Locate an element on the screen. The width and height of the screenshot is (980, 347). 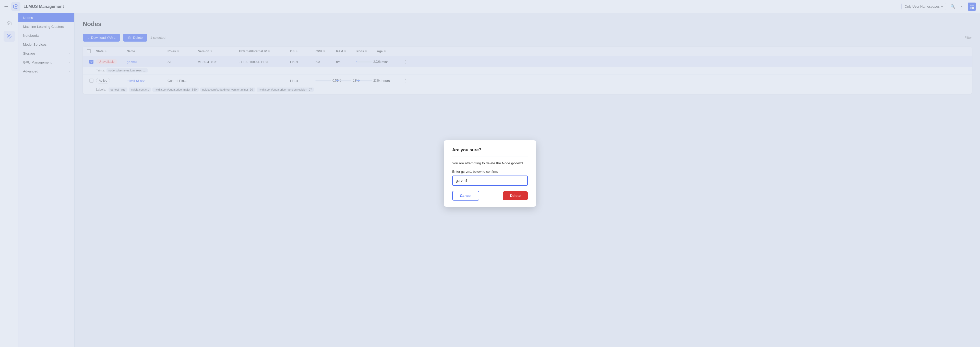
dialog-title: Are you sure? is located at coordinates (490, 150).